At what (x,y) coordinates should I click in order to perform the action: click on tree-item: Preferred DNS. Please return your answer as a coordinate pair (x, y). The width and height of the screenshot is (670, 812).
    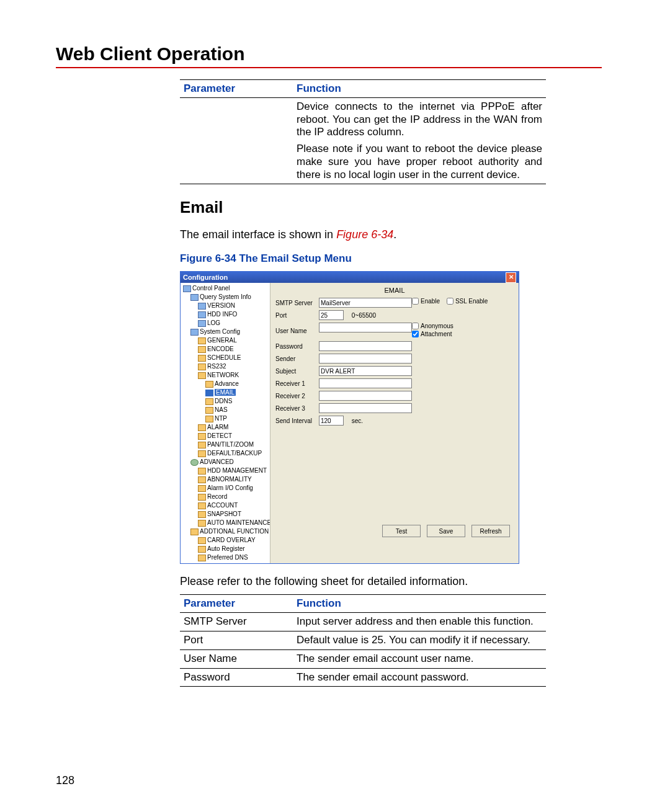
    Looking at the image, I should click on (228, 557).